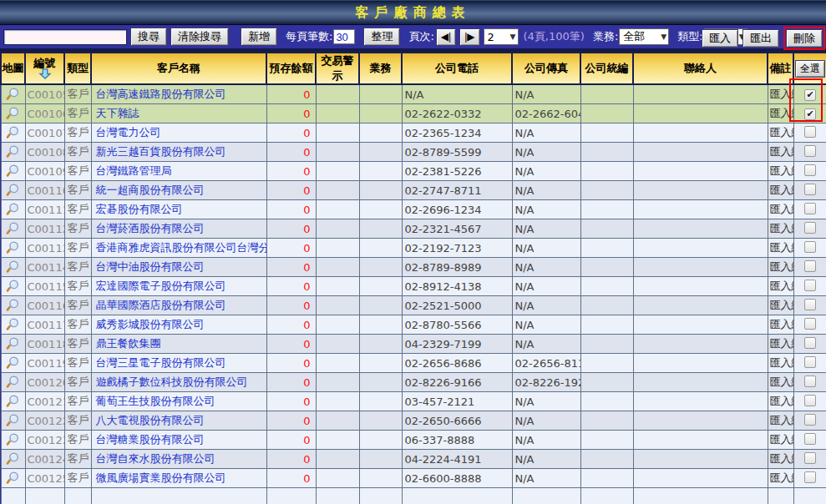  I want to click on customer-name-link: 鼎王餐飲集團, so click(179, 344).